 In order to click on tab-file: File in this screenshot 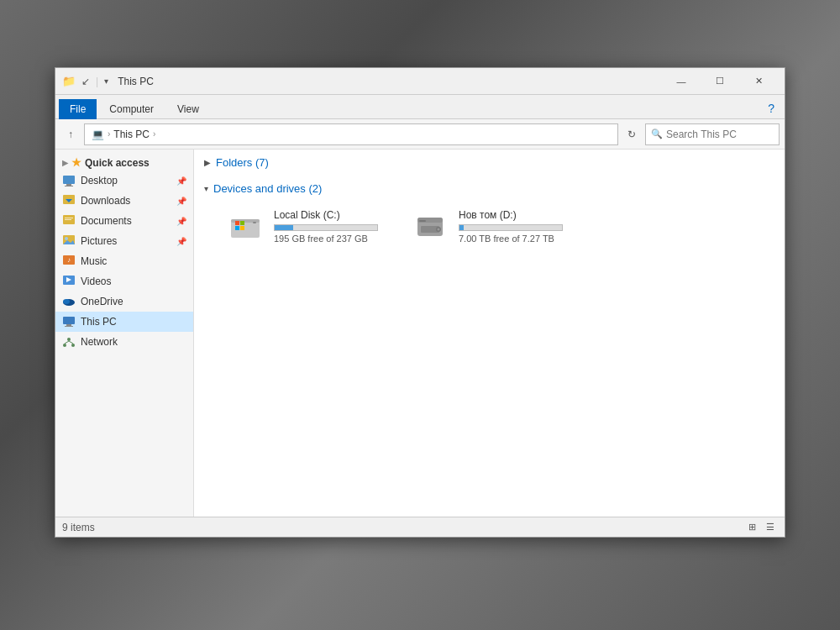, I will do `click(77, 109)`.